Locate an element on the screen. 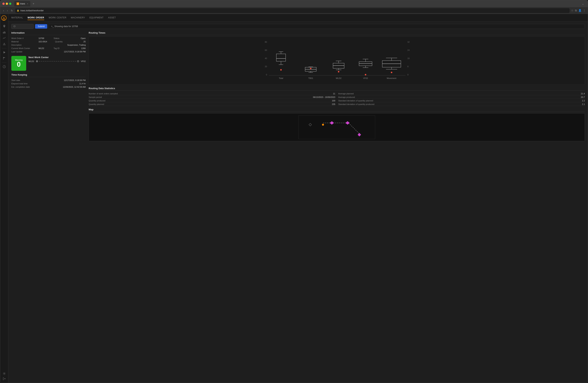  nav-machinery: MACHINERY is located at coordinates (78, 18).